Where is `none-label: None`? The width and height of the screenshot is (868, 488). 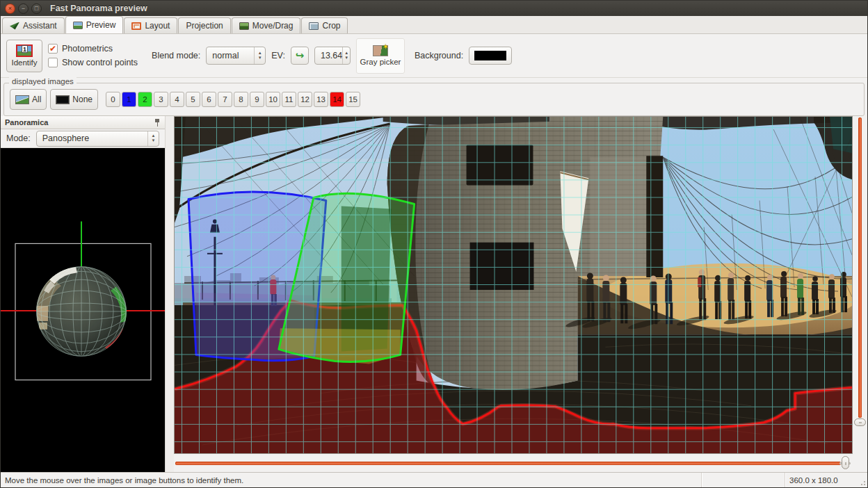 none-label: None is located at coordinates (82, 99).